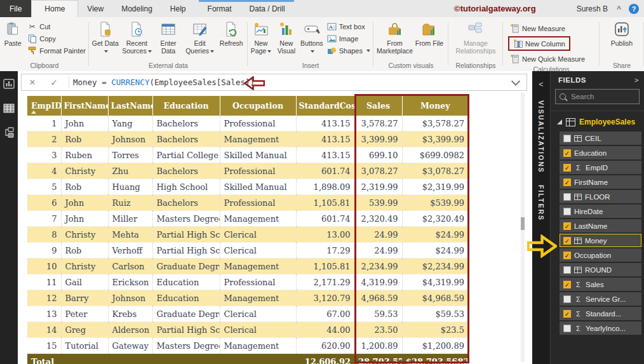 This screenshot has height=364, width=644. Describe the element at coordinates (186, 314) in the screenshot. I see `table-cell: Graduate Degree` at that location.